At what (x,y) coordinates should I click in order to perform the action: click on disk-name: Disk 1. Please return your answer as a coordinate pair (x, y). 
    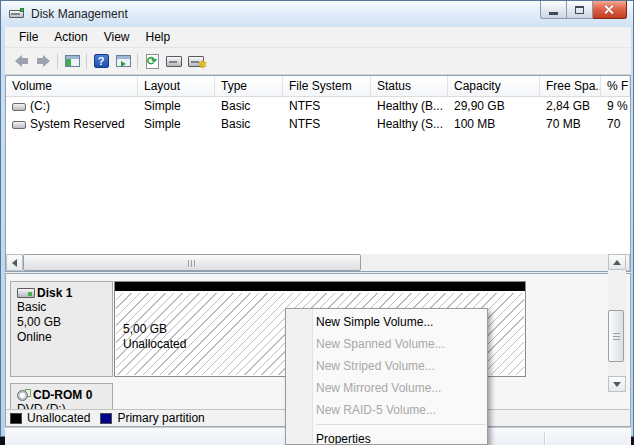
    Looking at the image, I should click on (54, 293).